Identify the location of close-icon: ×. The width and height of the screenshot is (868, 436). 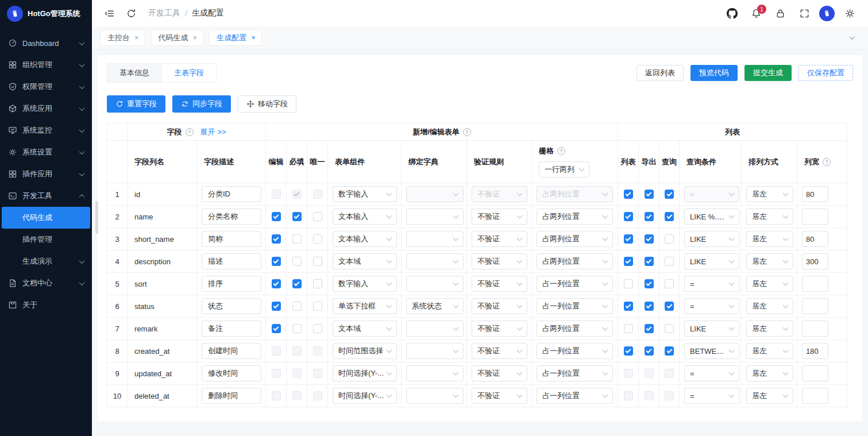
(137, 38).